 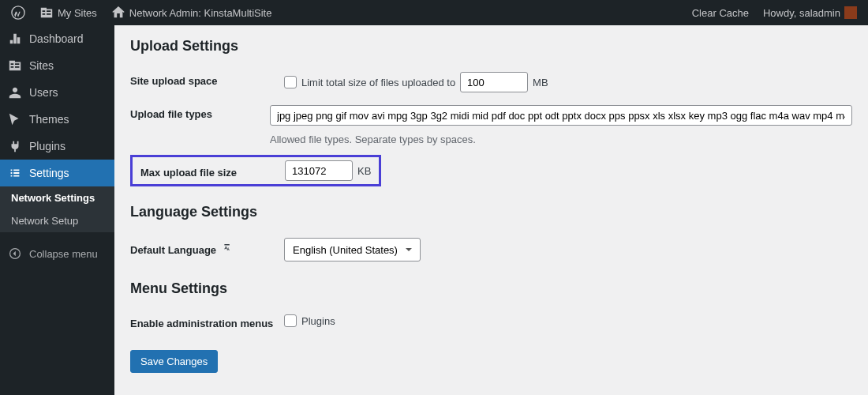 What do you see at coordinates (491, 289) in the screenshot?
I see `heading-menu-settings: Menu Settings` at bounding box center [491, 289].